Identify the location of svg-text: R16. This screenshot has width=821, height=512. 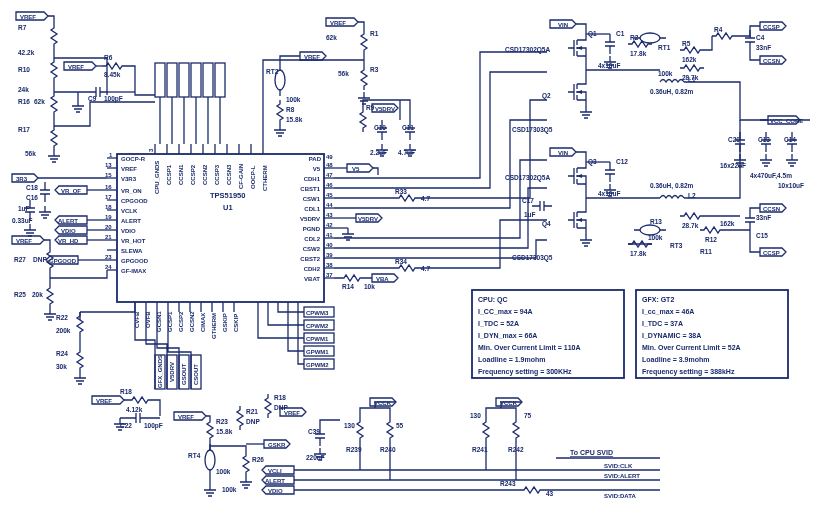
(24, 102).